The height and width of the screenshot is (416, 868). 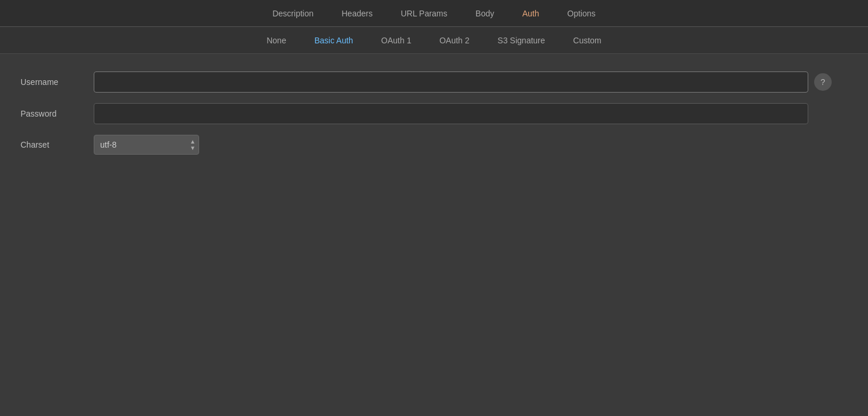 I want to click on password-input, so click(x=451, y=114).